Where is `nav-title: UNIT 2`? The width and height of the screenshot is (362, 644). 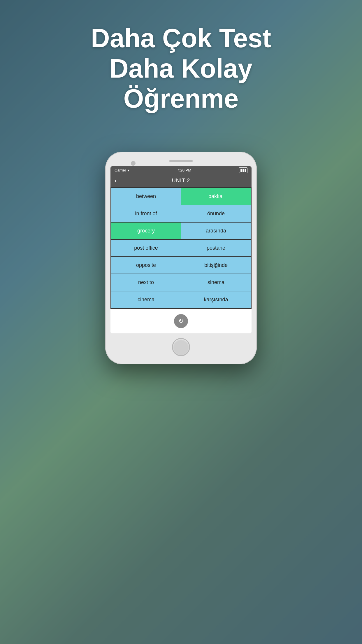 nav-title: UNIT 2 is located at coordinates (181, 181).